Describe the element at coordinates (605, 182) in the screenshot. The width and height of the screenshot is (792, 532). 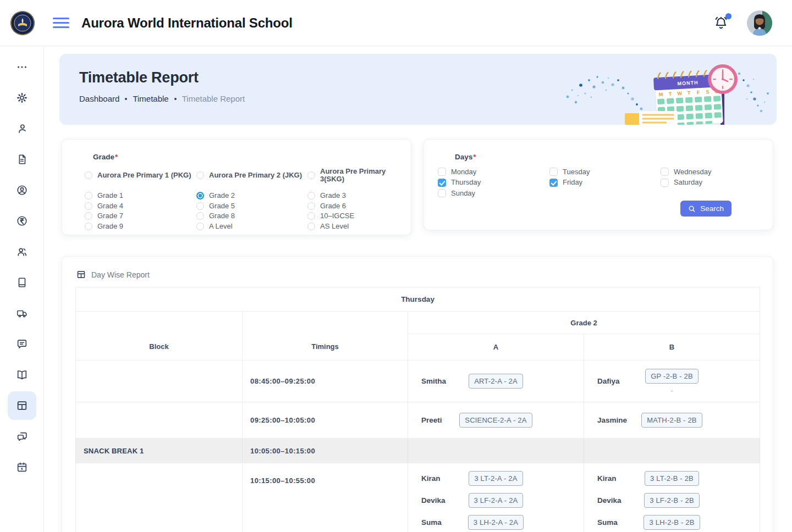
I see `day-option-friday-checked: Friday` at that location.